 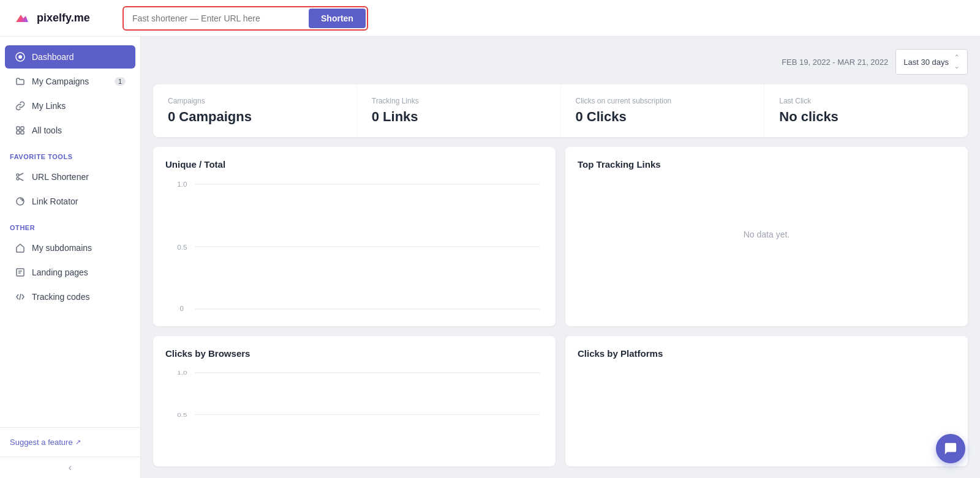 I want to click on sidebar-item-link-rotator: Link Rotator, so click(x=70, y=201).